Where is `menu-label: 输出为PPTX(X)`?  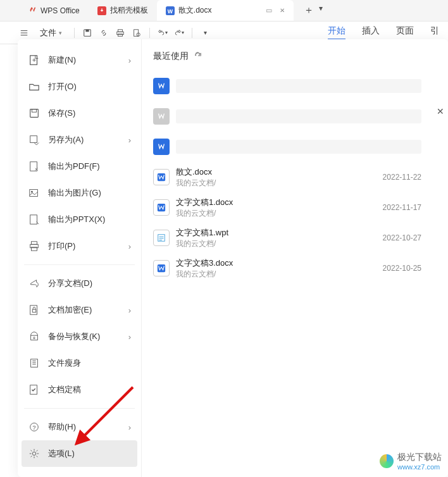 menu-label: 输出为PPTX(X) is located at coordinates (77, 220).